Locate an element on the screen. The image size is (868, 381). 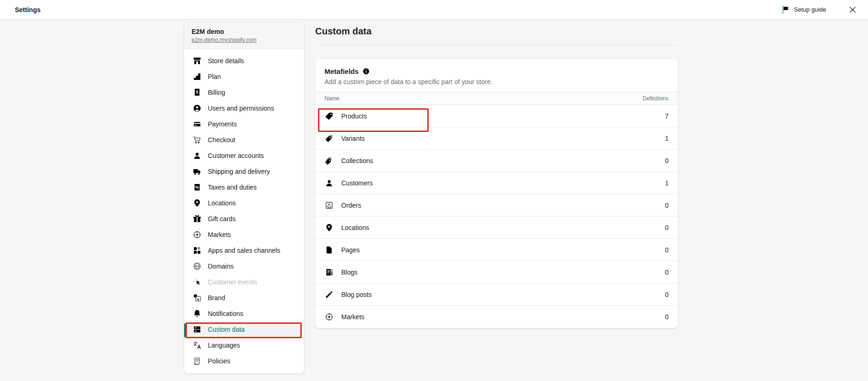
sidebar-item-label: Markets is located at coordinates (219, 235).